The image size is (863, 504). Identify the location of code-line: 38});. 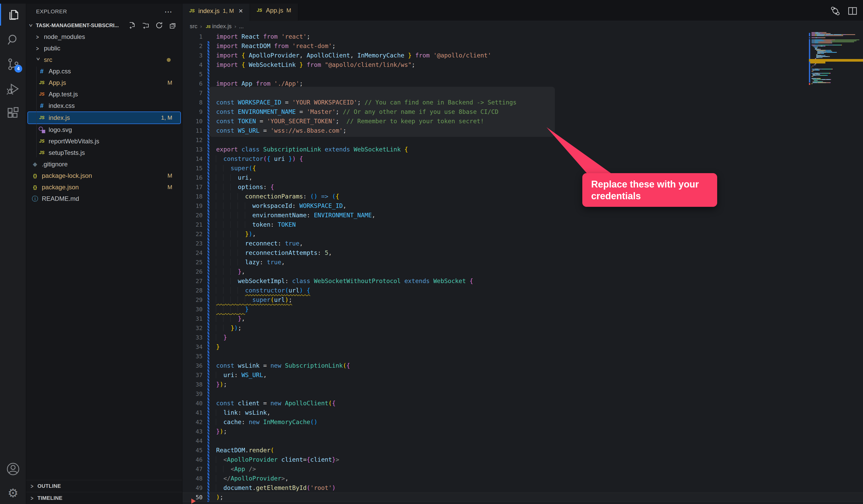
(523, 385).